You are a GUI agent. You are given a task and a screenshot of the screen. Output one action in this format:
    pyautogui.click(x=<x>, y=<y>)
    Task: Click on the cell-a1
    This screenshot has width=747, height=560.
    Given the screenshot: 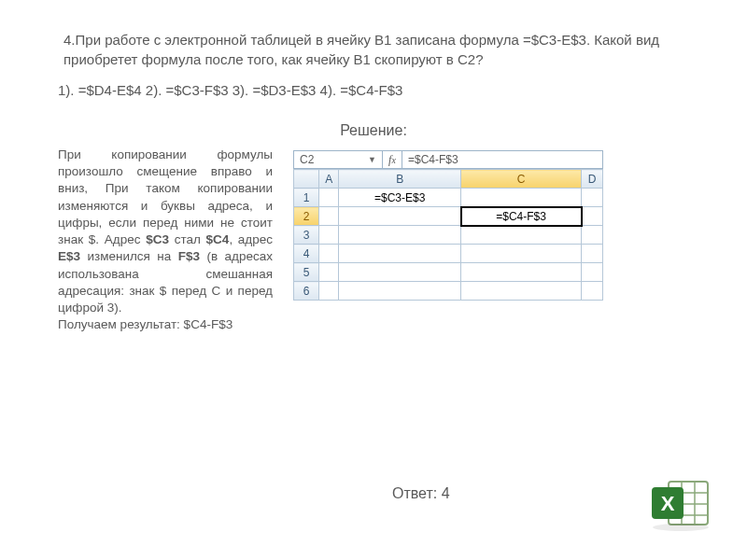 What is the action you would take?
    pyautogui.click(x=329, y=198)
    